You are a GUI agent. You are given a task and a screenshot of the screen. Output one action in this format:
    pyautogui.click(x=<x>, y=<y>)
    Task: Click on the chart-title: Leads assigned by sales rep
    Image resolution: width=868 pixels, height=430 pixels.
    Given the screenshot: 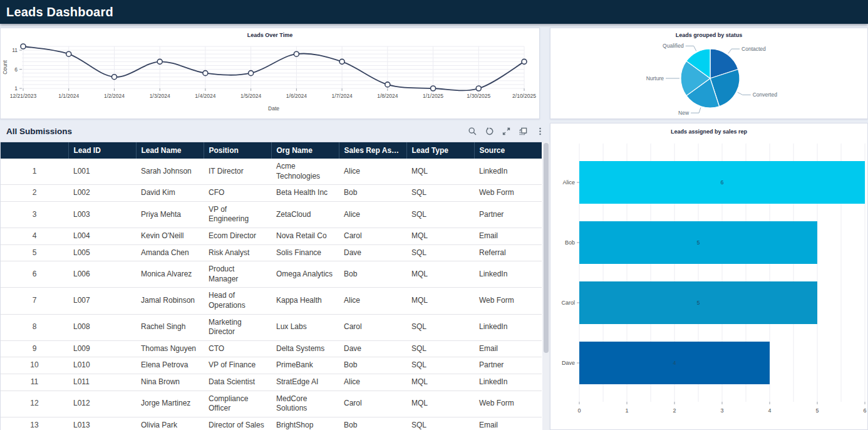 What is the action you would take?
    pyautogui.click(x=709, y=132)
    